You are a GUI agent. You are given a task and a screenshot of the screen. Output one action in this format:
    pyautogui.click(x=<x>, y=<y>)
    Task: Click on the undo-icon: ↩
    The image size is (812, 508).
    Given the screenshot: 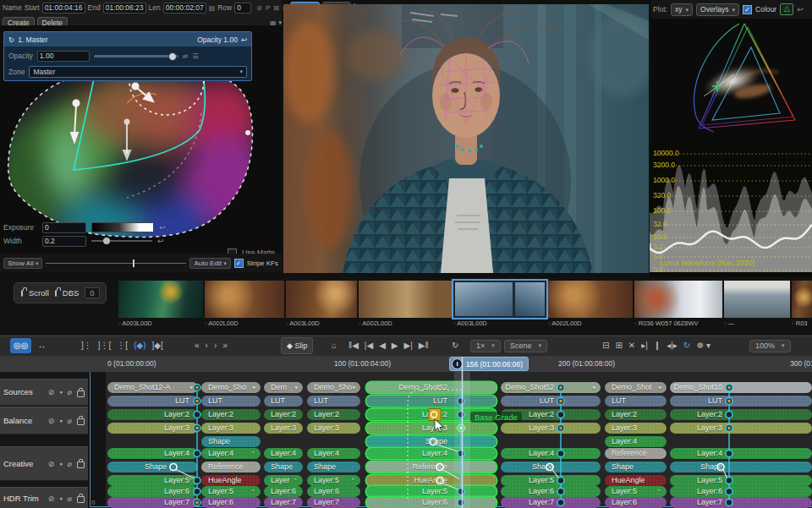 What is the action you would take?
    pyautogui.click(x=244, y=40)
    